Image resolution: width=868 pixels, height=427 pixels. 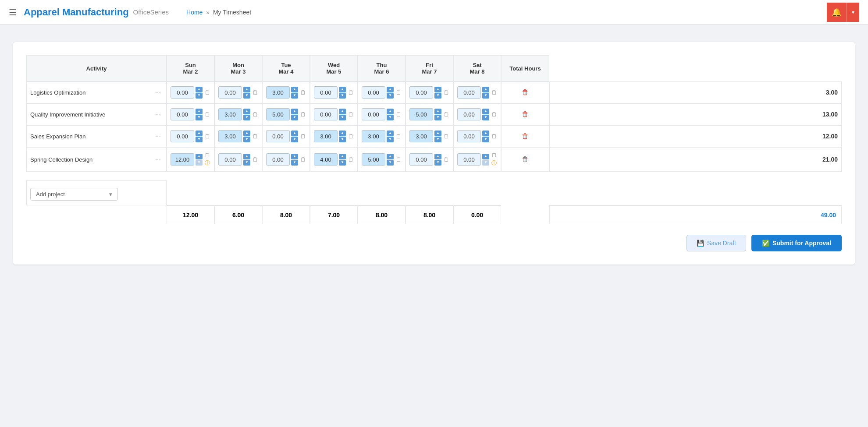 I want to click on note-icon-2-3: 🗒, so click(x=351, y=137).